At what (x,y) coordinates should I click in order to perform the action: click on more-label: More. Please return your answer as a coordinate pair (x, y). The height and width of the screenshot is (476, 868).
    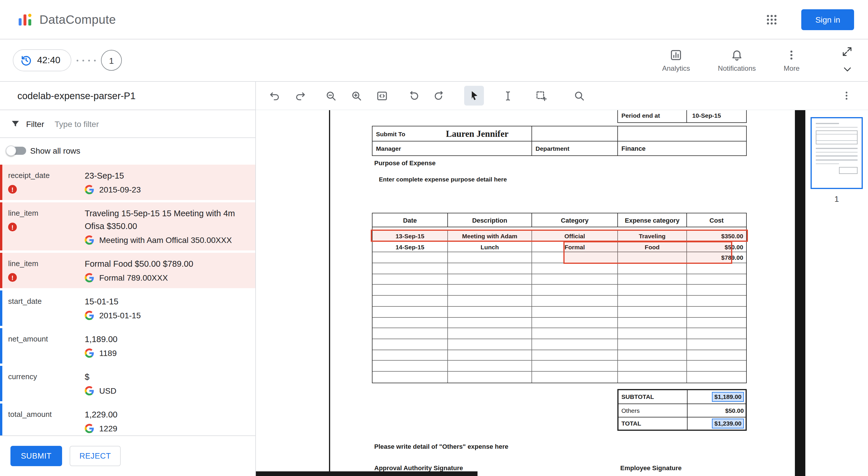
    Looking at the image, I should click on (792, 68).